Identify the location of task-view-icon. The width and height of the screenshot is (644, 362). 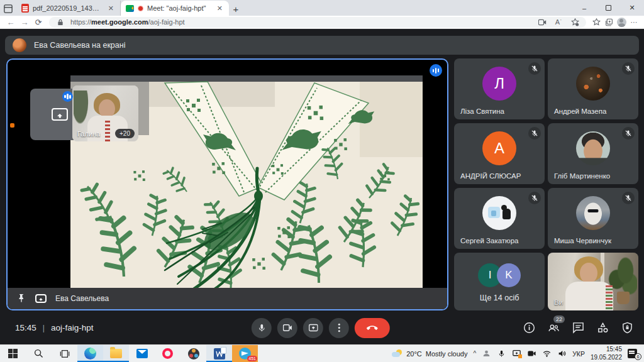
(65, 354).